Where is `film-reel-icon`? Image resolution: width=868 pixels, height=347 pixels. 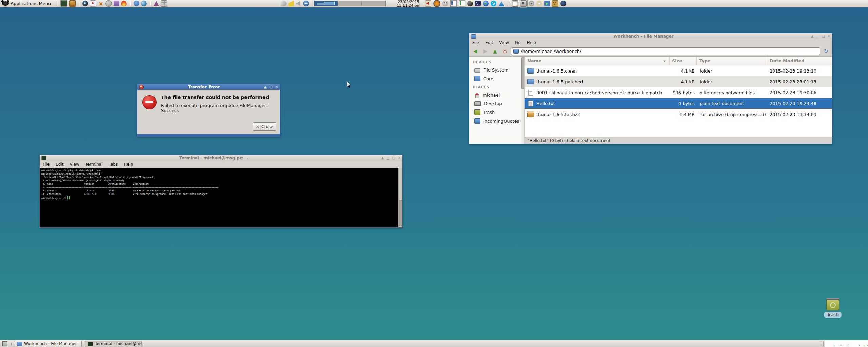
film-reel-icon is located at coordinates (532, 3).